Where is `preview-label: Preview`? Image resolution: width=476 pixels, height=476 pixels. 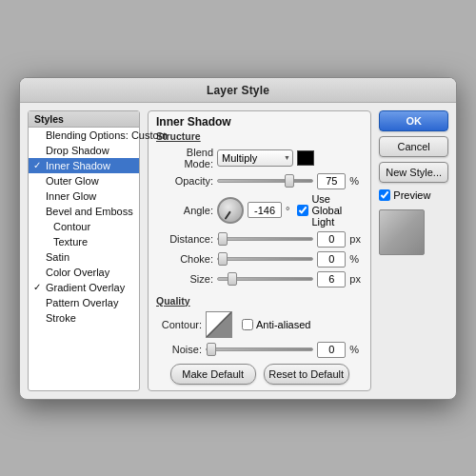
preview-label: Preview is located at coordinates (411, 195).